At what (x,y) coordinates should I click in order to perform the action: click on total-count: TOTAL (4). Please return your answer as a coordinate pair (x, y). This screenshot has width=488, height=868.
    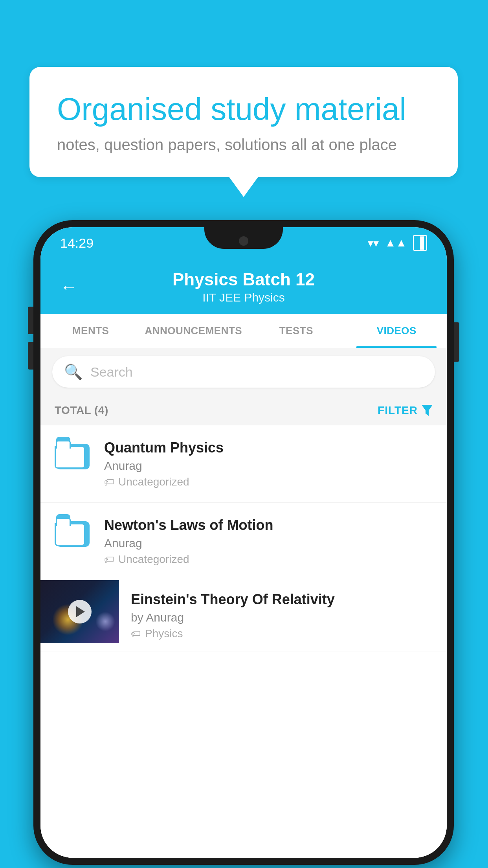
    Looking at the image, I should click on (82, 410).